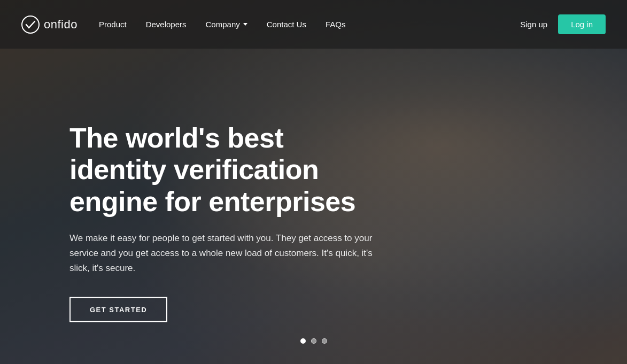 This screenshot has height=364, width=627. I want to click on brand-name: onfido, so click(61, 25).